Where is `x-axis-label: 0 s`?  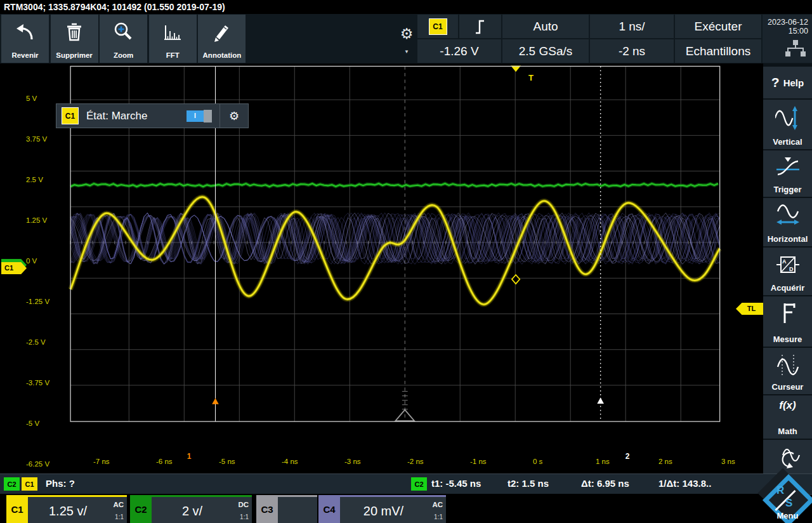 x-axis-label: 0 s is located at coordinates (538, 461).